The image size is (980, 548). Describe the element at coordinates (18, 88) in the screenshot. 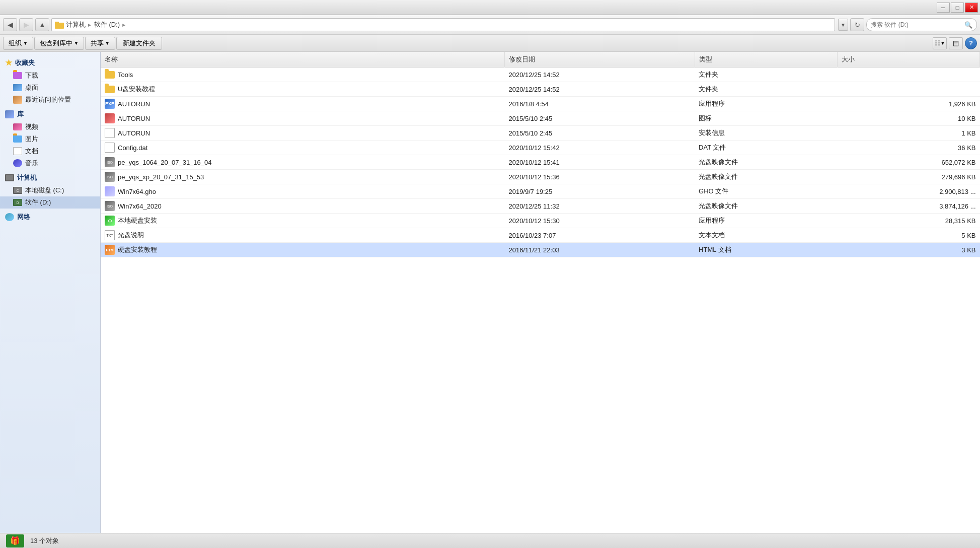

I see `desktop-icon` at that location.